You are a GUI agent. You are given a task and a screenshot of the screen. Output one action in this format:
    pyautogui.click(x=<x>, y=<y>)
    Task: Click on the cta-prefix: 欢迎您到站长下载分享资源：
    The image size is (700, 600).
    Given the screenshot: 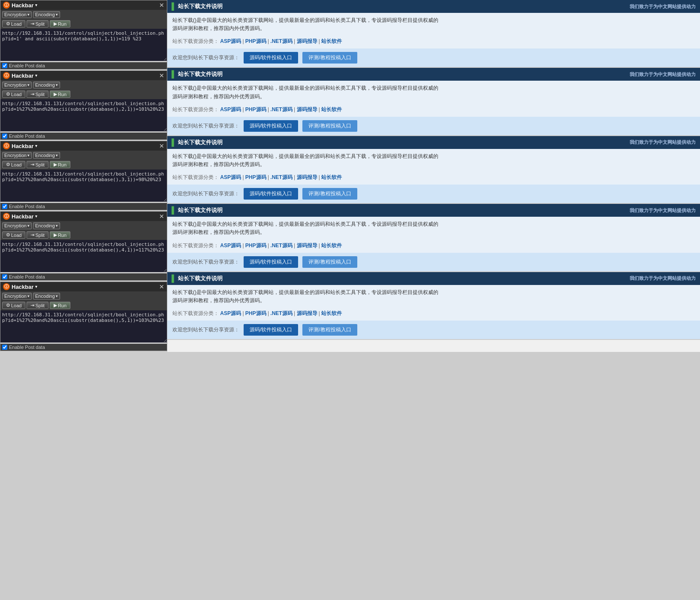 What is the action you would take?
    pyautogui.click(x=206, y=330)
    